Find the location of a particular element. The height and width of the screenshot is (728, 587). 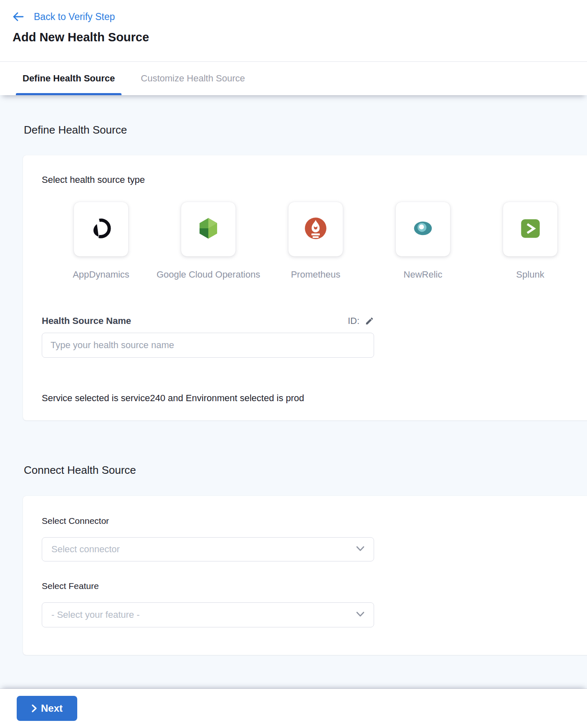

prometheus-tile is located at coordinates (316, 229).